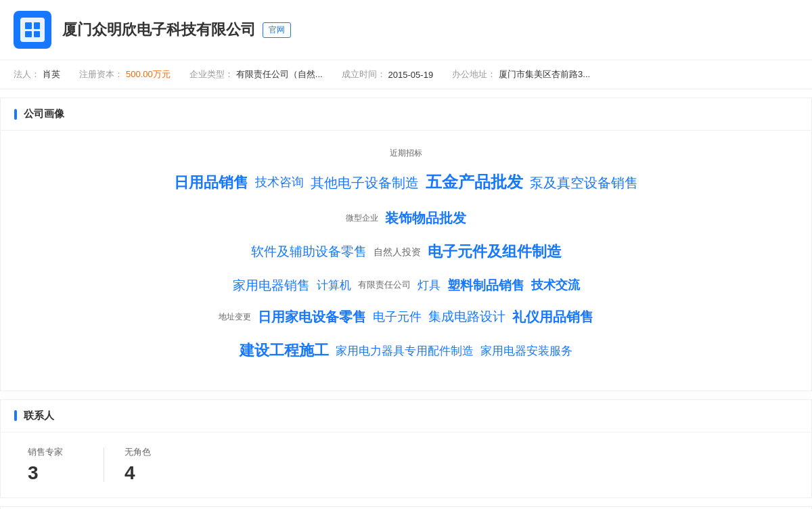 The image size is (812, 509). Describe the element at coordinates (279, 183) in the screenshot. I see `word-cloud-item: 技术咨询` at that location.